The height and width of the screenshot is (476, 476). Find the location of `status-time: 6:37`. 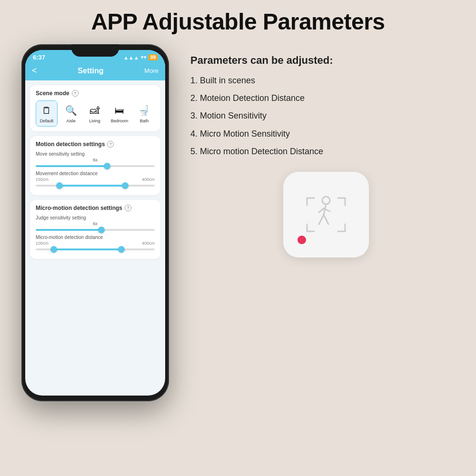

status-time: 6:37 is located at coordinates (39, 57).